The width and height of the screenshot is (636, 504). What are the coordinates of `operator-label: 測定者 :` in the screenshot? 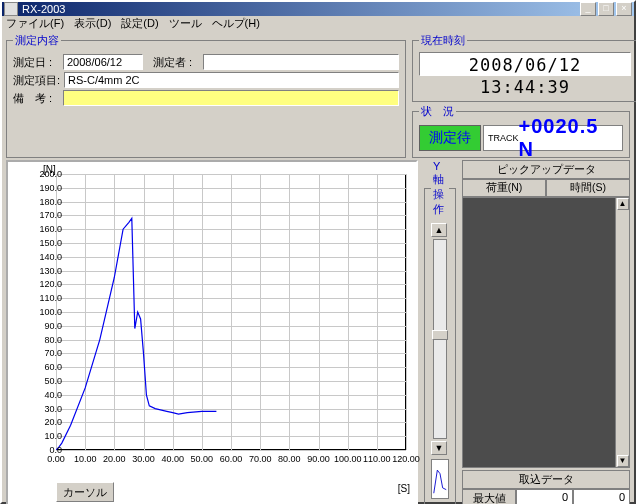 It's located at (176, 62).